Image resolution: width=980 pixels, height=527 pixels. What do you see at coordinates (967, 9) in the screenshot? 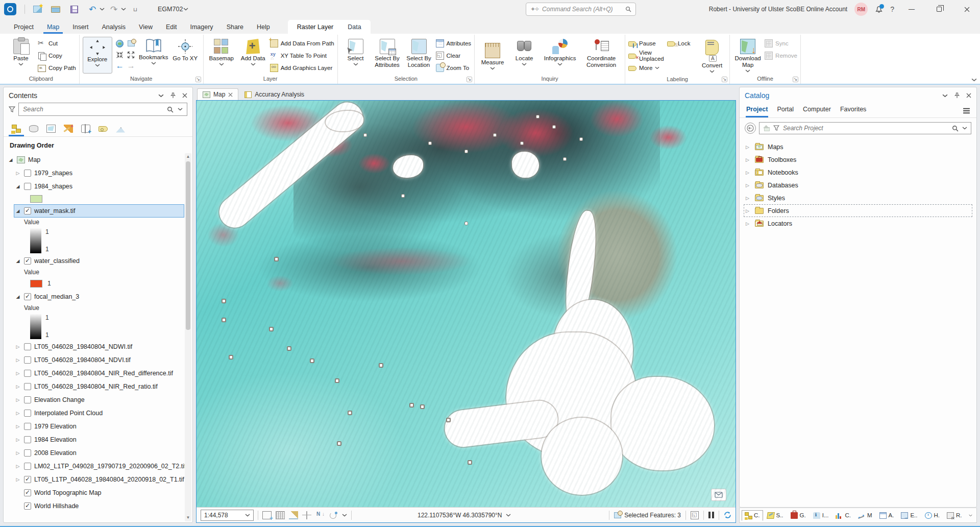
I see `close-button` at bounding box center [967, 9].